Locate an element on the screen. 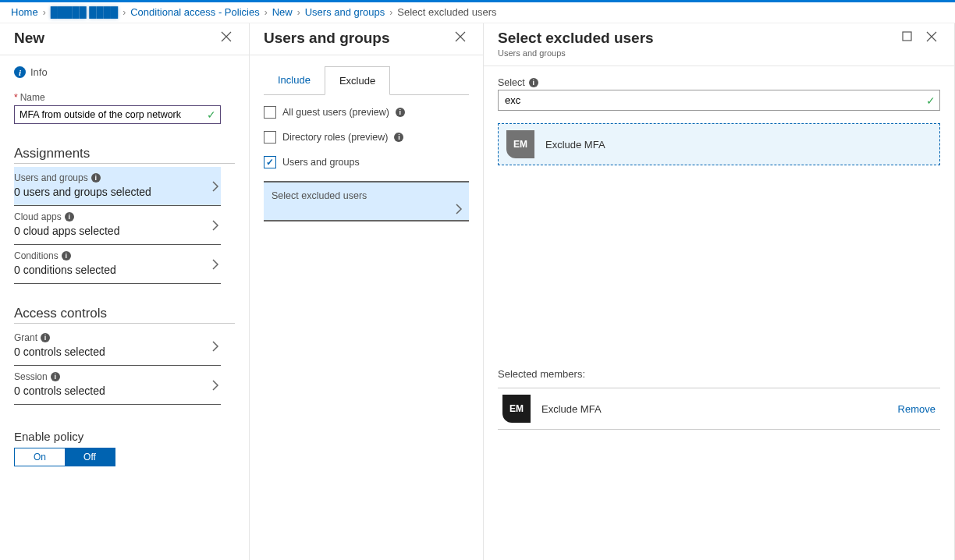  breadcrumb-link-home: Home is located at coordinates (25, 12).